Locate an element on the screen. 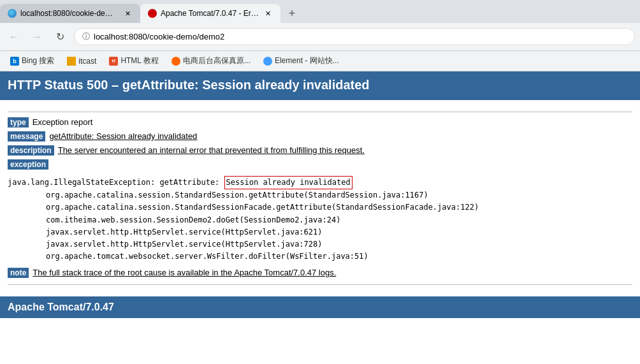 This screenshot has height=364, width=640. tomcat-footer: Apache Tomcat/7.0.47 is located at coordinates (320, 307).